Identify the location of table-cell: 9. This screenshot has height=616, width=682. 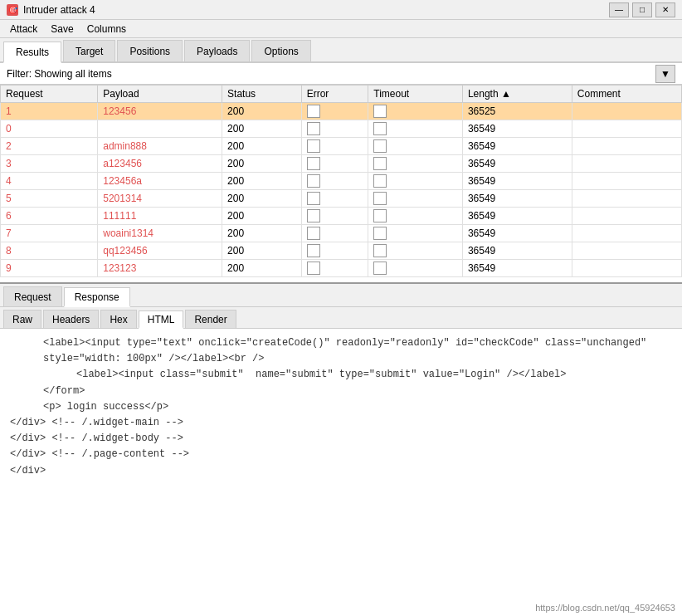
(50, 269).